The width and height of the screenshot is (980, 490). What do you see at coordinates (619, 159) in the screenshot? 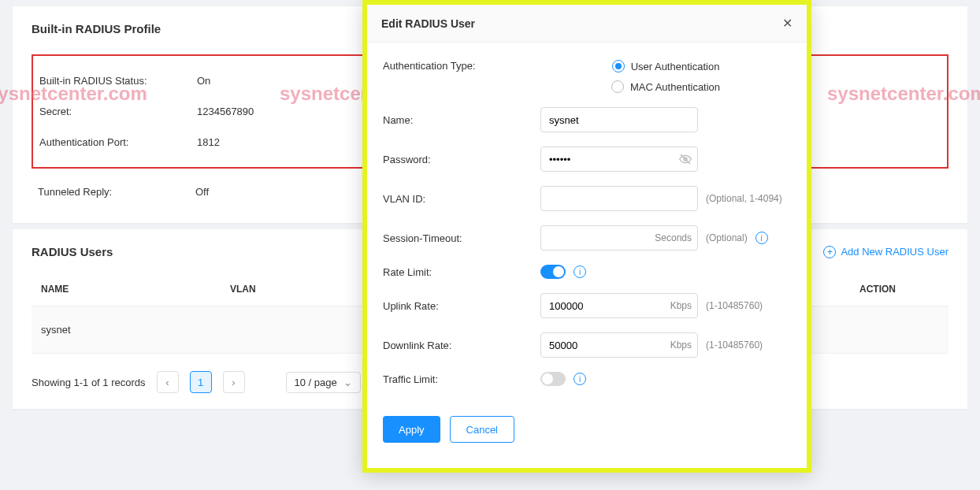
I see `password-field` at bounding box center [619, 159].